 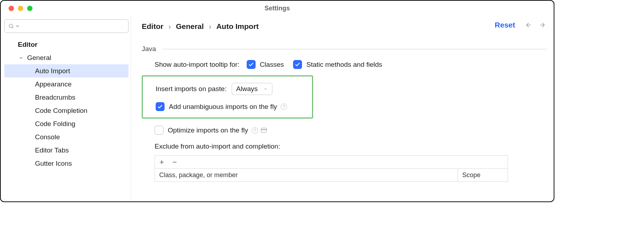 I want to click on section-header-java: Java, so click(x=344, y=49).